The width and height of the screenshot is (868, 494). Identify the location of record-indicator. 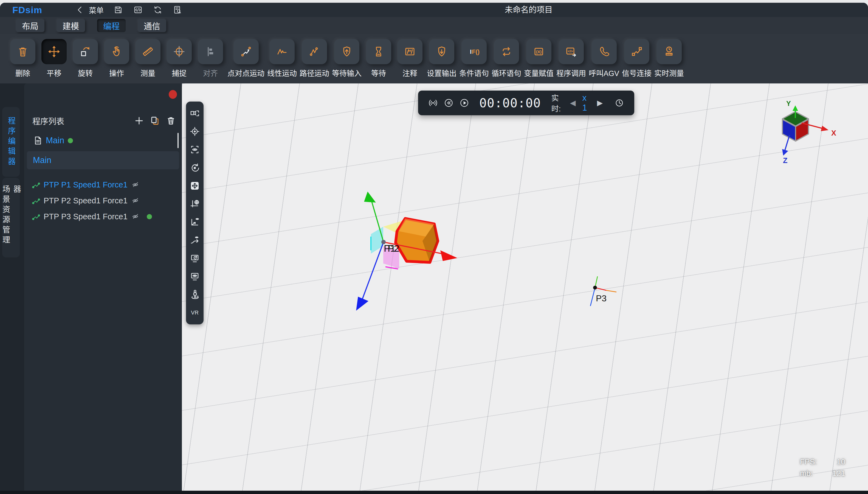
(173, 94).